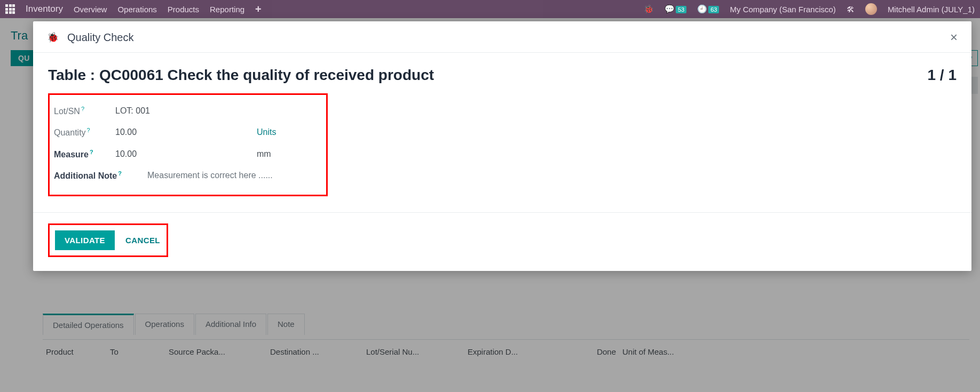 The image size is (980, 392). Describe the element at coordinates (258, 10) in the screenshot. I see `plus-icon: +` at that location.